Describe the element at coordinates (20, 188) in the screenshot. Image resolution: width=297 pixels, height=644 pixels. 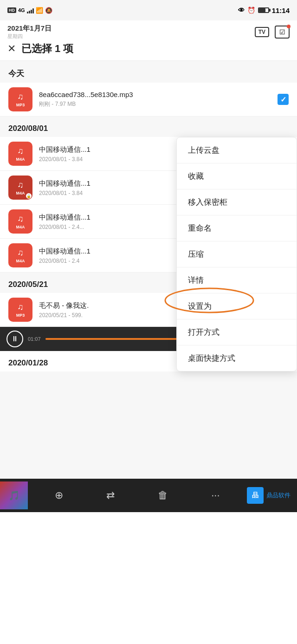
I see `file-icon-m4a-2: ♫ M4A 🔒` at that location.